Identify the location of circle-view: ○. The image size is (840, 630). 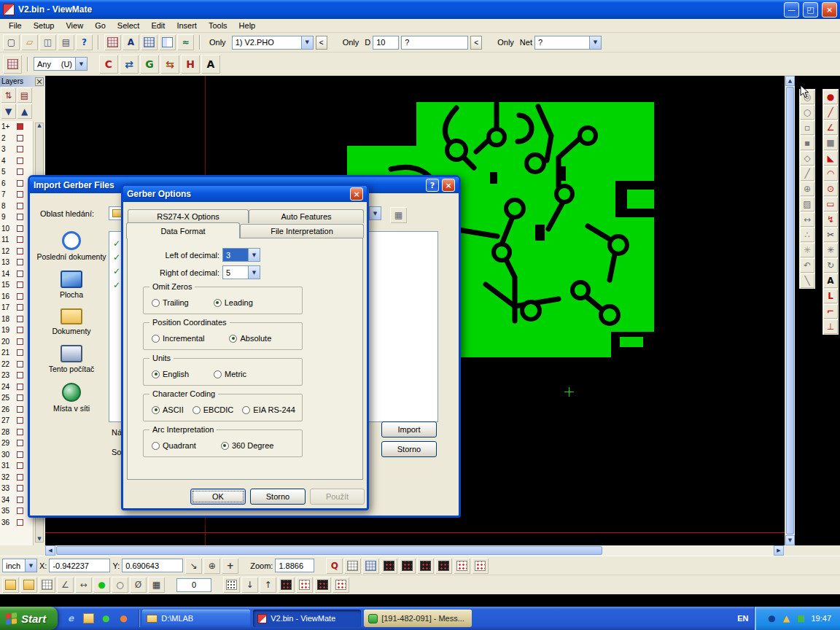
(807, 112).